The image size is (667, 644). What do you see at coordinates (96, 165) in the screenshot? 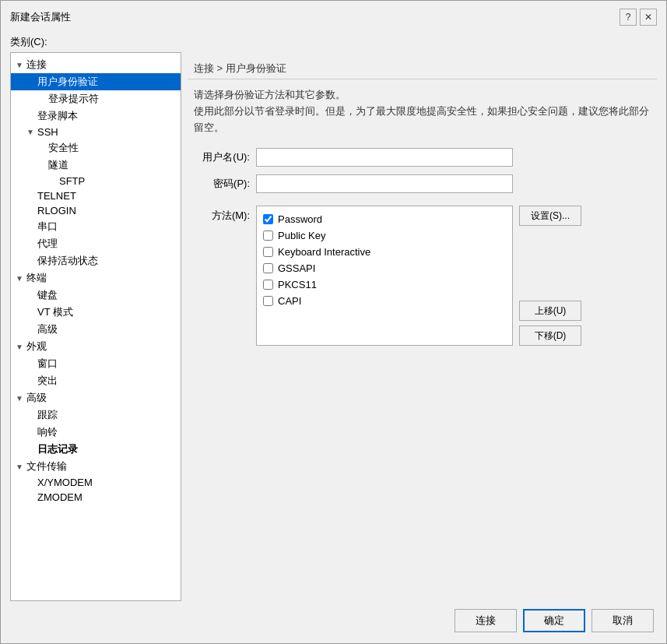
I see `tree-item-sui-dao: 隧道` at bounding box center [96, 165].